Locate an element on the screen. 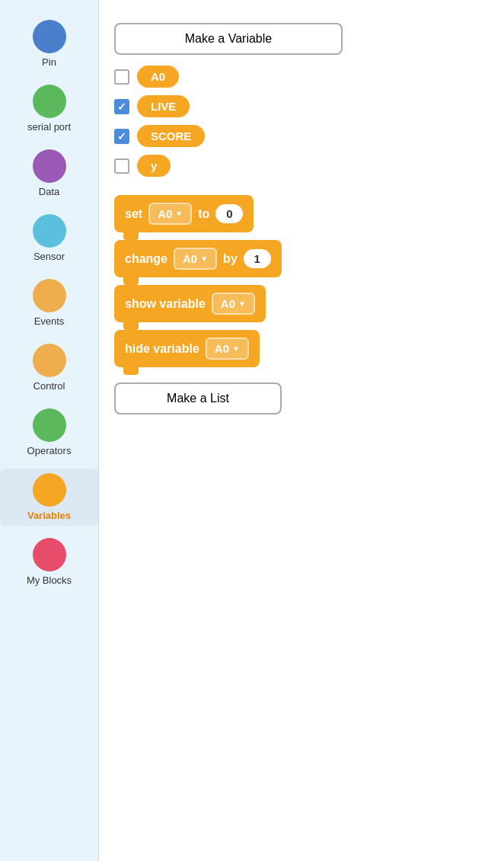 The image size is (504, 861). show-variable-block: show variable A0 ▼ is located at coordinates (190, 303).